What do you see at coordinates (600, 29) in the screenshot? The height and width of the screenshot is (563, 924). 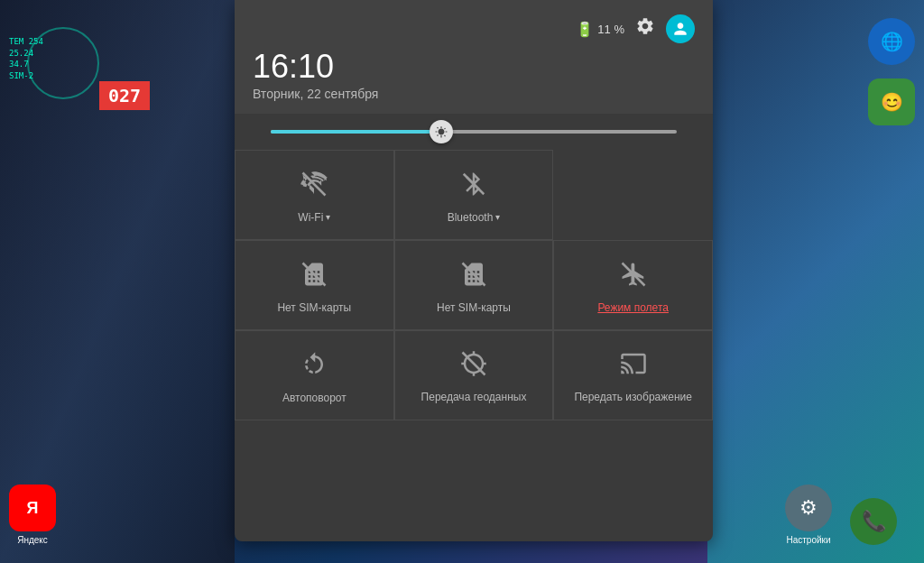 I see `battery-status: 🔋 11 %` at bounding box center [600, 29].